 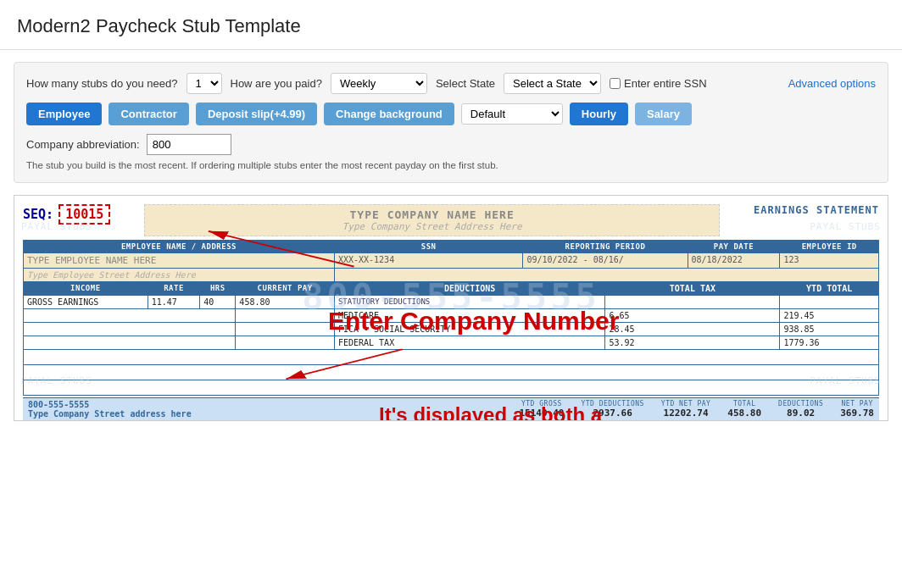 I want to click on gross-hrs: 40, so click(x=218, y=302).